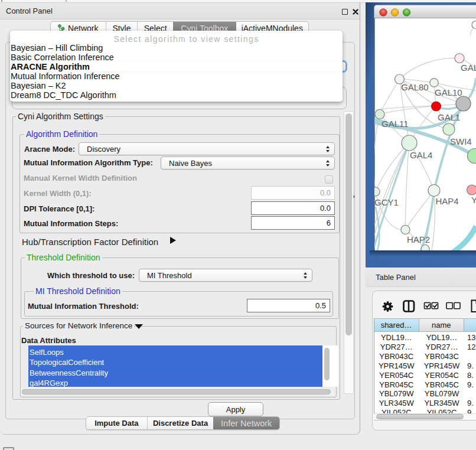  I want to click on svg-text: GAL1, so click(449, 117).